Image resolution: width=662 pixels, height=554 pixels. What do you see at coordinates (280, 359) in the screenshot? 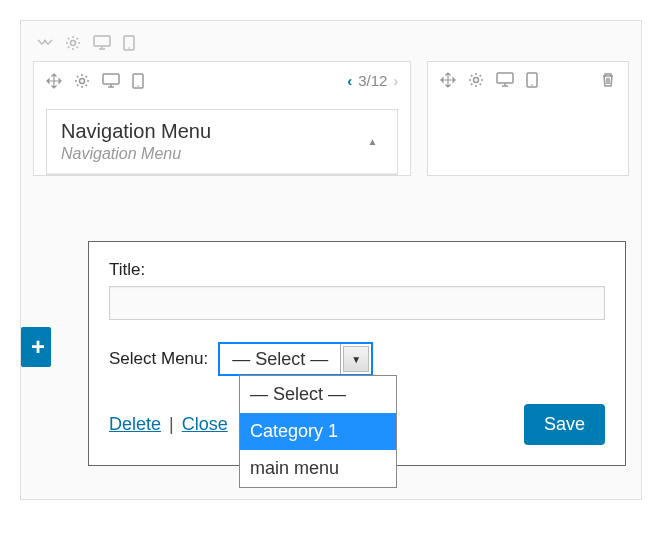
I see `select-menu-value: — Select —` at bounding box center [280, 359].